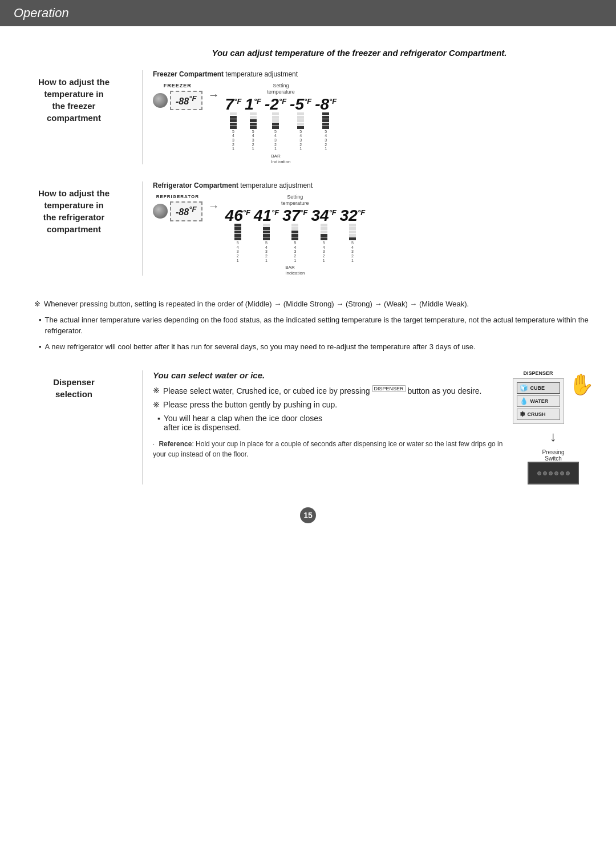  Describe the element at coordinates (308, 515) in the screenshot. I see `page-number-area: 15` at that location.